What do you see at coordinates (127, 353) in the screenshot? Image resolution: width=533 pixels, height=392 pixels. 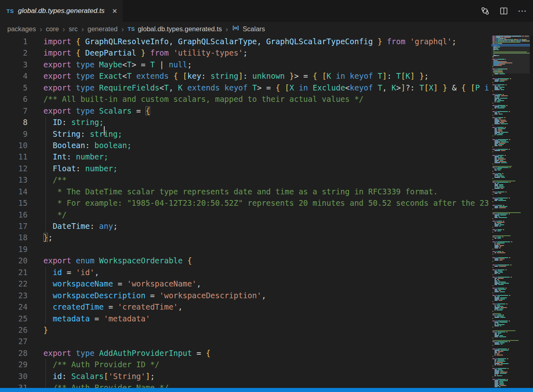 I see `line-text: export type AddAuthProviderInput = {` at bounding box center [127, 353].